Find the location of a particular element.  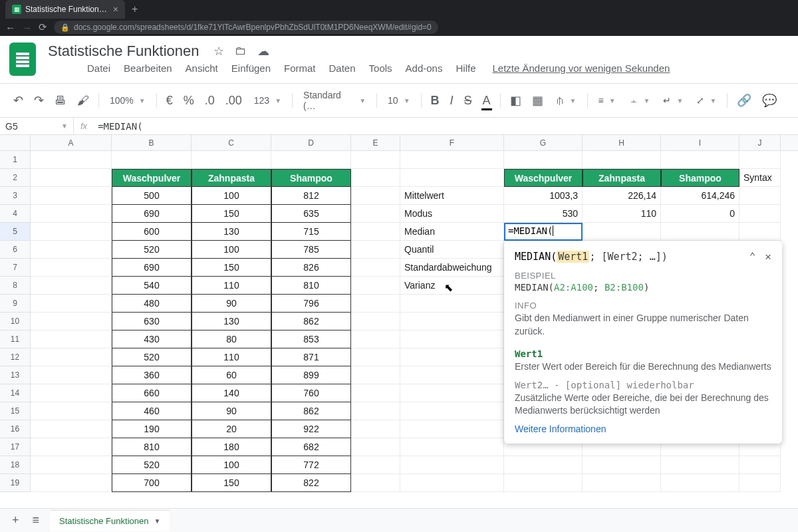

cell: Modus is located at coordinates (452, 214).